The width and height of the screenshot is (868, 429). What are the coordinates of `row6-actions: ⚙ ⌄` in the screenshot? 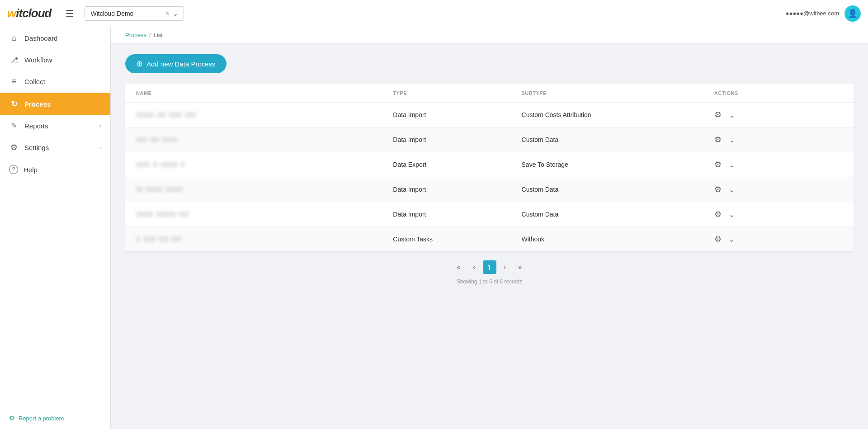 It's located at (778, 239).